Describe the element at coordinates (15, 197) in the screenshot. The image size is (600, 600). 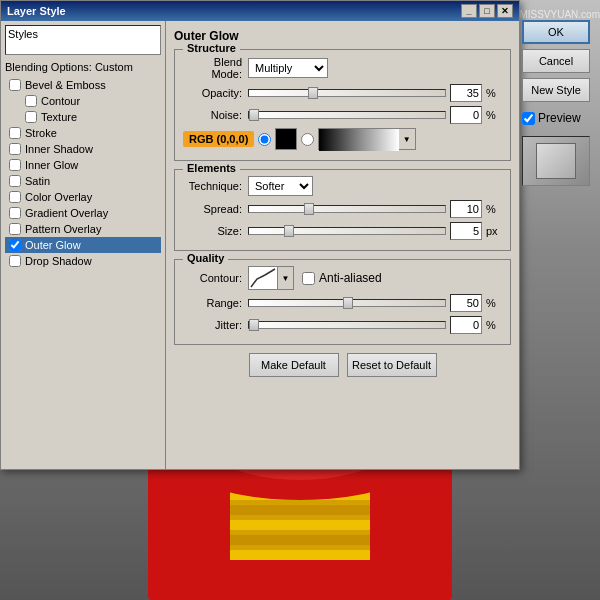
I see `color-overlay-checkbox` at that location.